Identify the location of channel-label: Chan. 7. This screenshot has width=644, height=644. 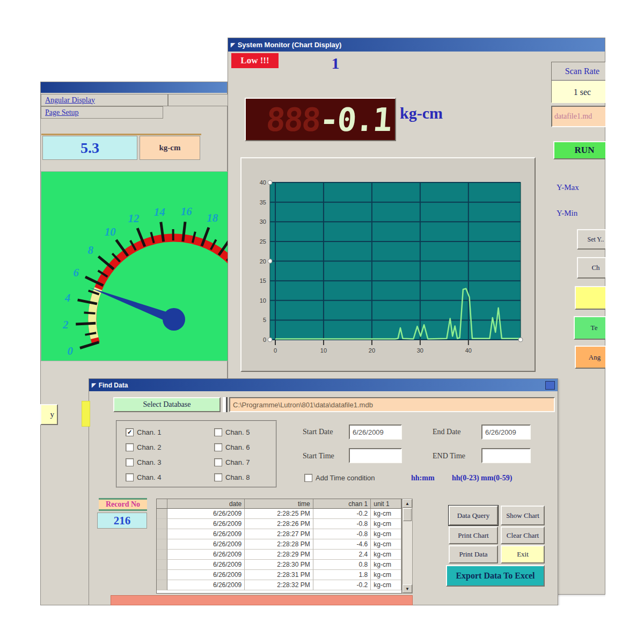
(238, 463).